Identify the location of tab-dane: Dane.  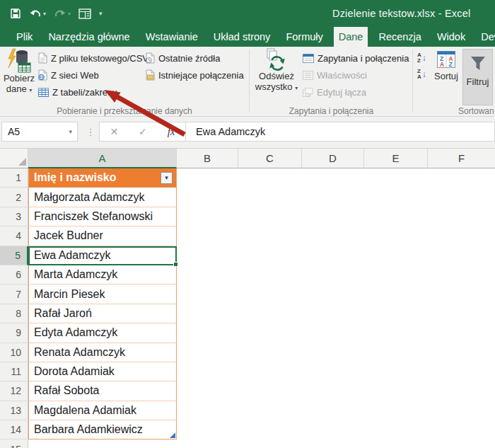
(351, 37).